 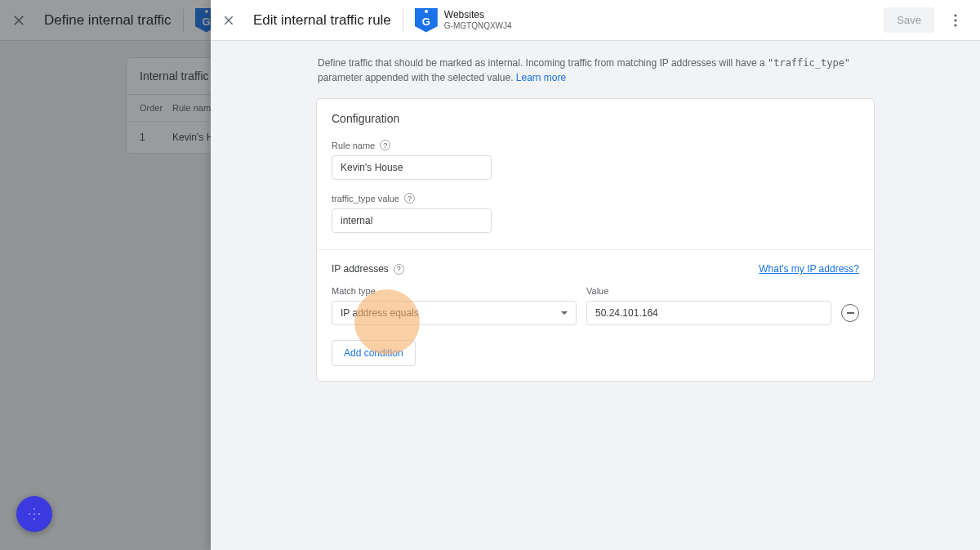 What do you see at coordinates (353, 145) in the screenshot?
I see `rule-name-label: Rule name` at bounding box center [353, 145].